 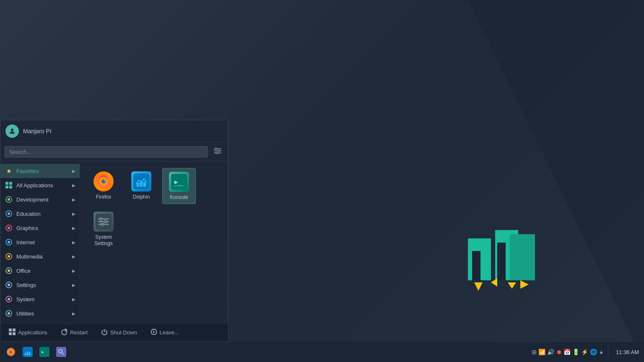 What do you see at coordinates (40, 313) in the screenshot?
I see `sidebar-item-utilities: Utilities ▶` at bounding box center [40, 313].